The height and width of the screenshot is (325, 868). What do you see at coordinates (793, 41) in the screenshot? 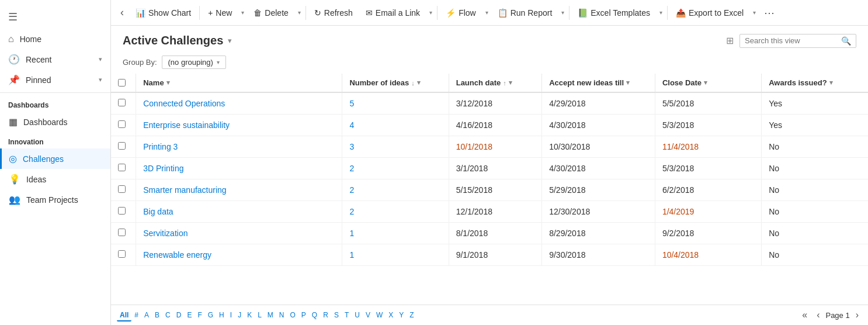
I see `search-input` at bounding box center [793, 41].